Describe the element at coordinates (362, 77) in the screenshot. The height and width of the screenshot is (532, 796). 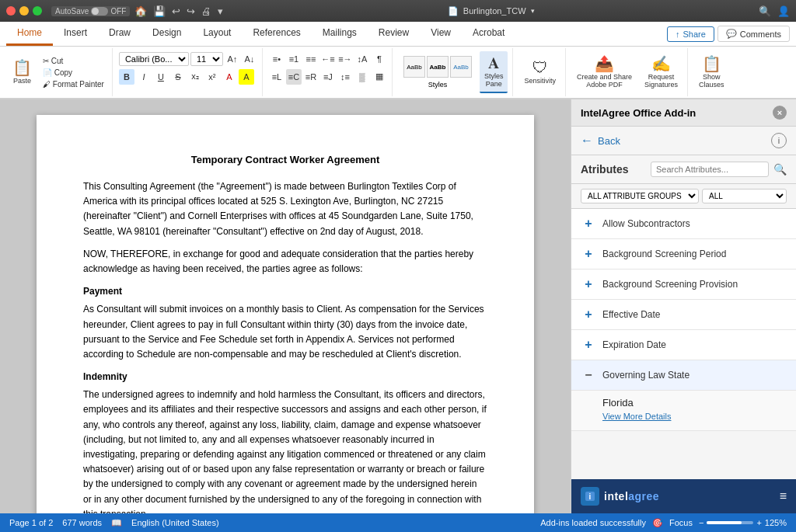
I see `shading-button: ▒` at that location.